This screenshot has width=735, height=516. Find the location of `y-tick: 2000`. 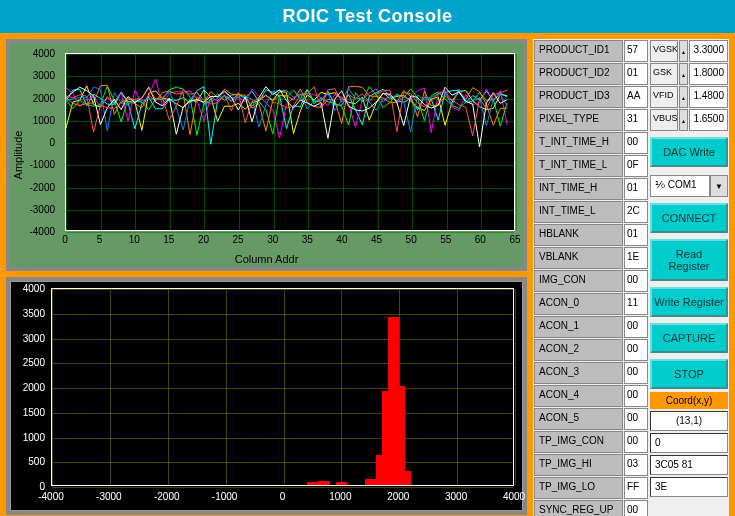

y-tick: 2000 is located at coordinates (32, 98).